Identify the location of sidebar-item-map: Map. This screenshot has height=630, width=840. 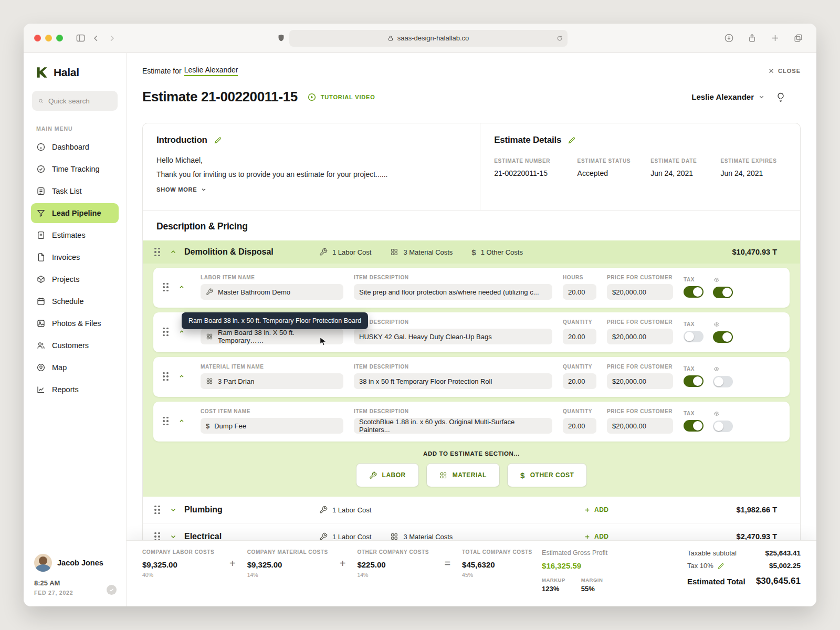
(75, 368).